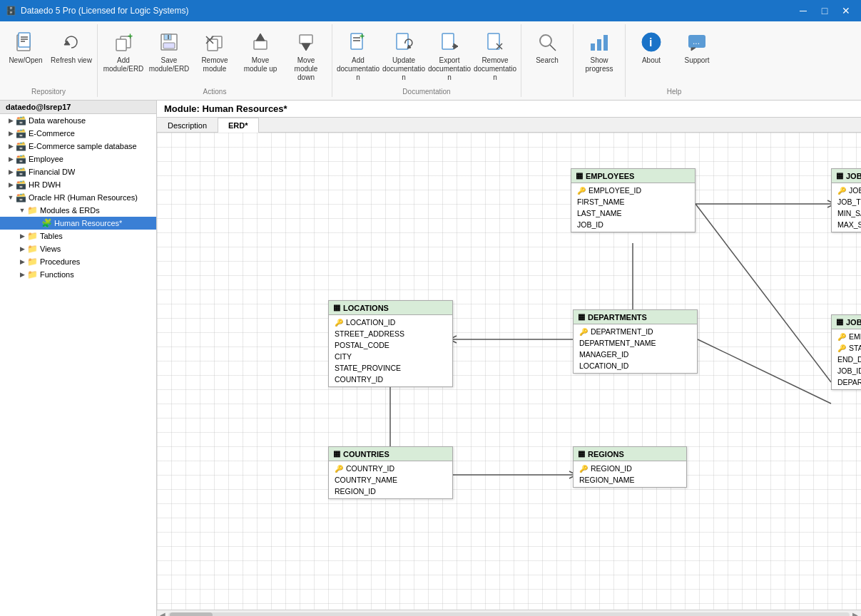 The image size is (861, 616). I want to click on erd-field: JOB_TITLE, so click(846, 202).